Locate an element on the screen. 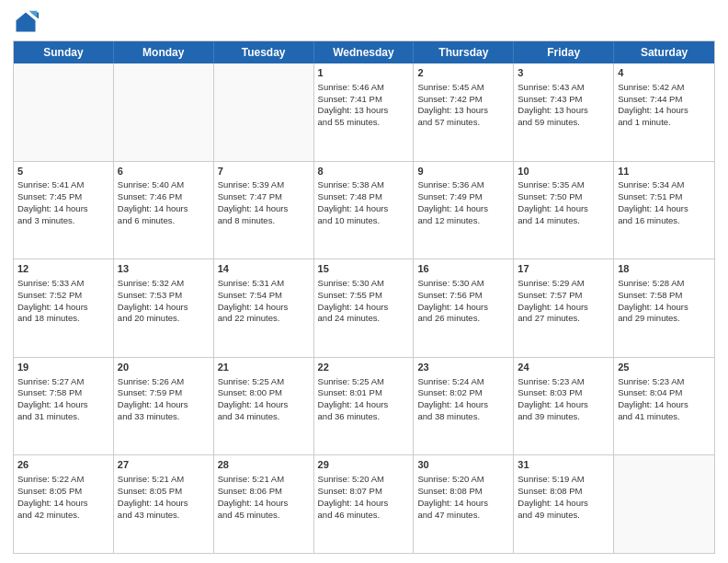  day-info-line: and 18 minutes. is located at coordinates (63, 318).